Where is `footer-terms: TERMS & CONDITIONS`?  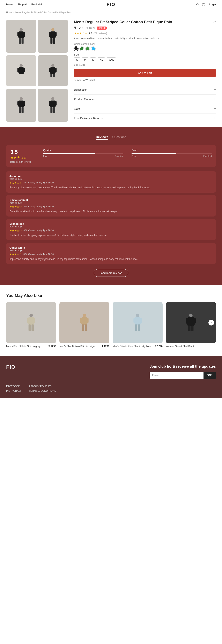 footer-terms: TERMS & CONDITIONS is located at coordinates (42, 391).